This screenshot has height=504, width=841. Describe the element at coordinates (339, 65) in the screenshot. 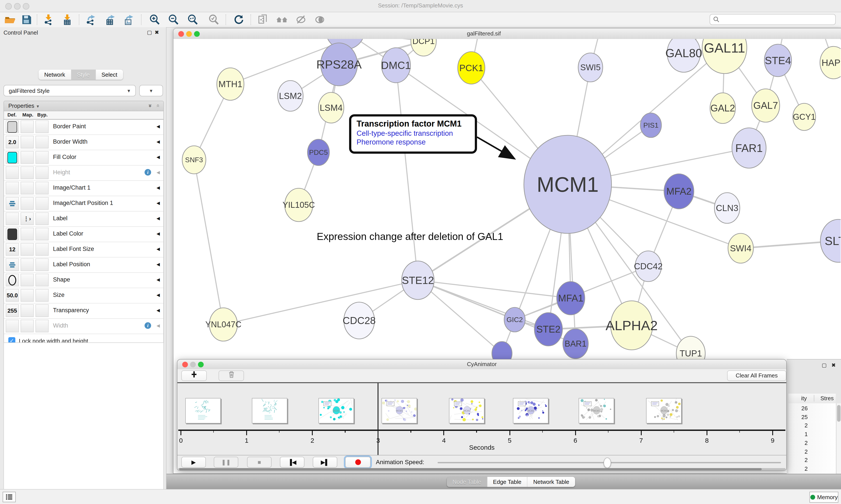

I see `node-RPS28A: RPS28A` at that location.